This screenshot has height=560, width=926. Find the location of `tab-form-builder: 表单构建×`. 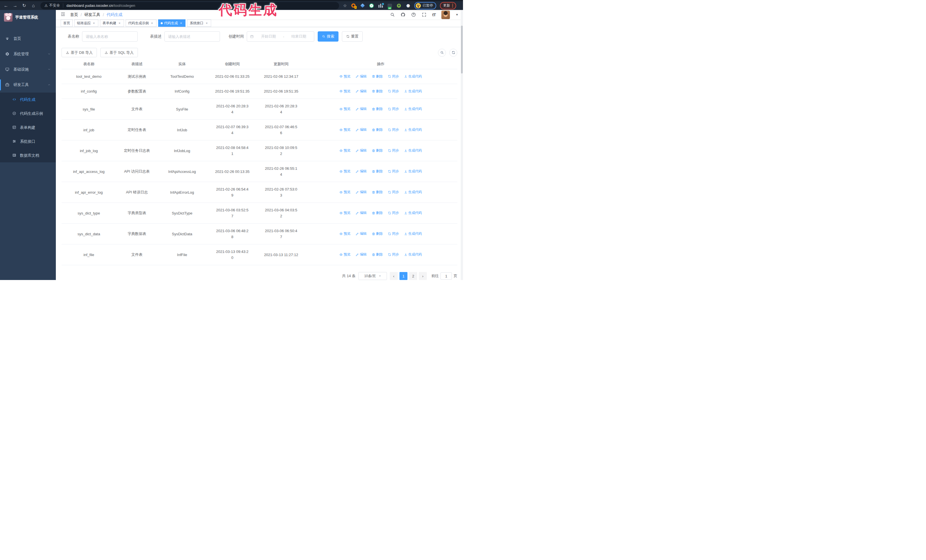

tab-form-builder: 表单构建× is located at coordinates (112, 23).